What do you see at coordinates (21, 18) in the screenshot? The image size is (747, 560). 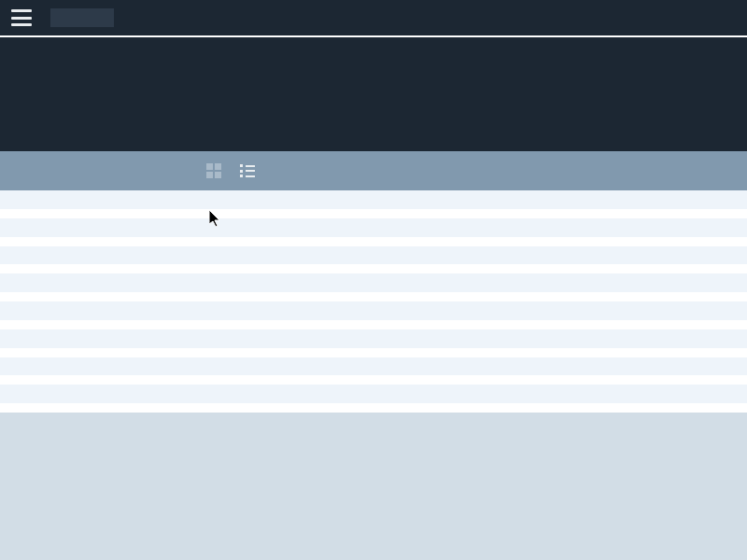 I see `hamburger-menu-icon` at bounding box center [21, 18].